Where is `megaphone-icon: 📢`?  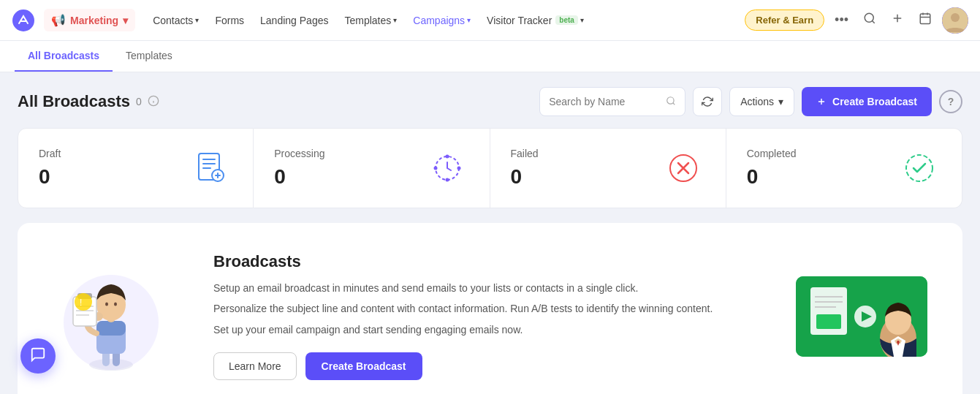 megaphone-icon: 📢 is located at coordinates (58, 20).